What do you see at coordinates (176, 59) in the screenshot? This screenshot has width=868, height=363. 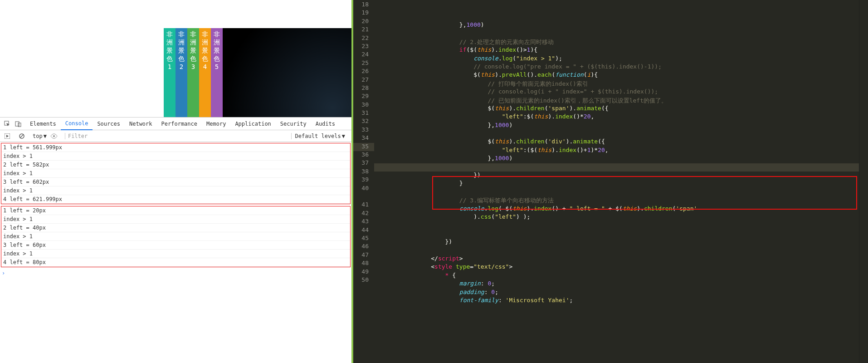 I see `page-preview: 非洲景色1非洲景色2非洲景色3非洲景色4非洲景色5` at bounding box center [176, 59].